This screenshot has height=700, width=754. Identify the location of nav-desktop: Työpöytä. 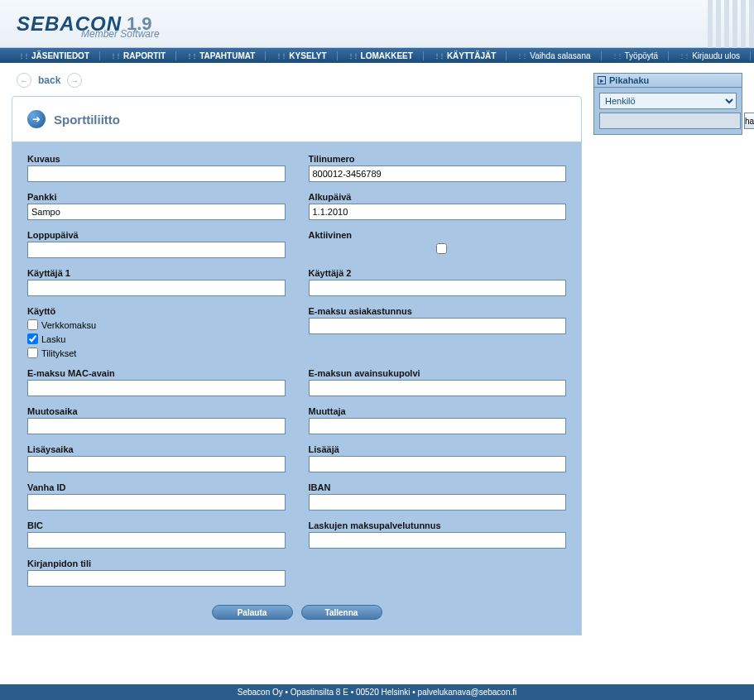
(636, 56).